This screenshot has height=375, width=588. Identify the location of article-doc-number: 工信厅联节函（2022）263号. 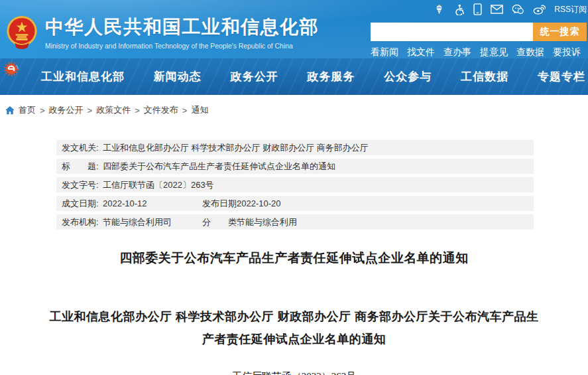
(294, 373).